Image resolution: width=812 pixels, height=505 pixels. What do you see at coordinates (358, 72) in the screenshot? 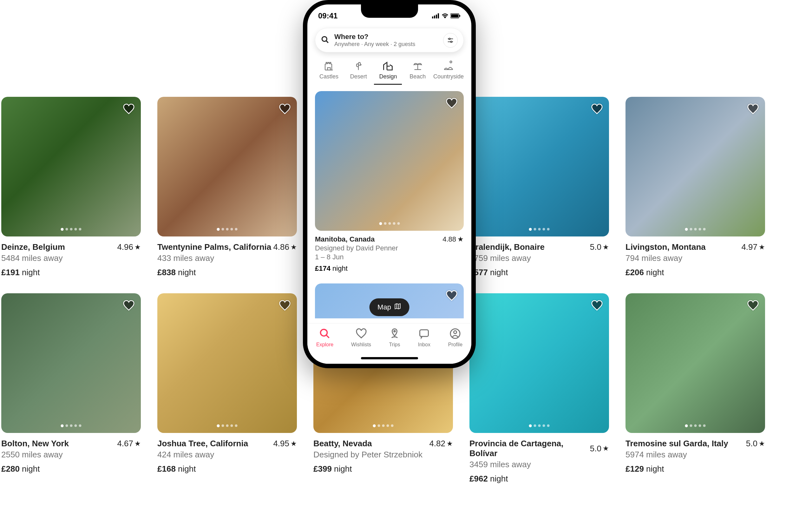
I see `category-desert: Desert` at bounding box center [358, 72].